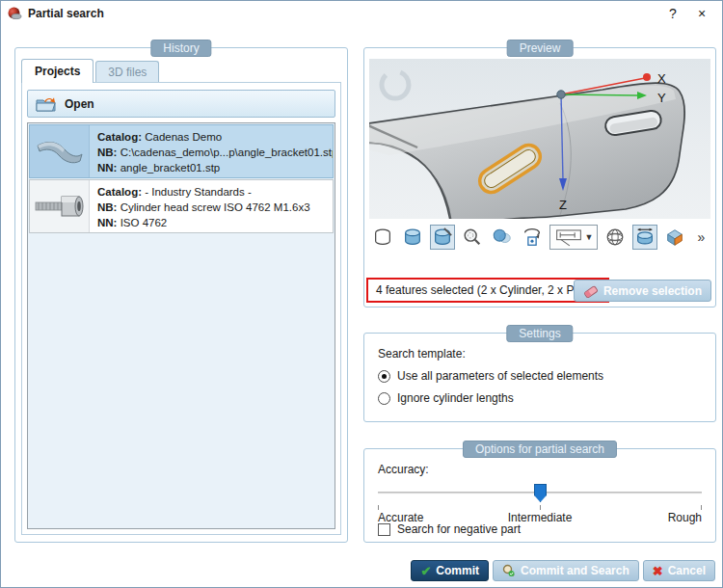  Describe the element at coordinates (46, 104) in the screenshot. I see `open-folder-icon` at that location.